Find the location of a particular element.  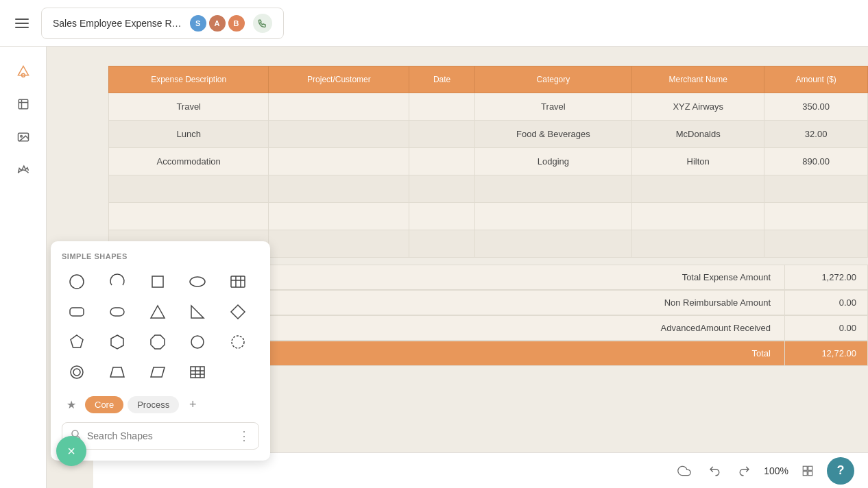

total-expense-value: 1,272.00 is located at coordinates (826, 277).